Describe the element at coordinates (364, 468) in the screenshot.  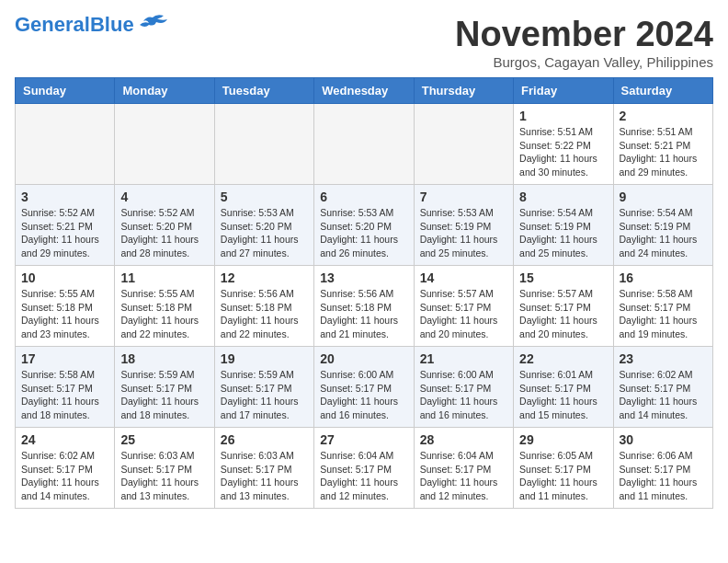
I see `calendar-week-row: 24Sunrise: 6:02 AMSunset: 5:17 PMDayligh…` at that location.